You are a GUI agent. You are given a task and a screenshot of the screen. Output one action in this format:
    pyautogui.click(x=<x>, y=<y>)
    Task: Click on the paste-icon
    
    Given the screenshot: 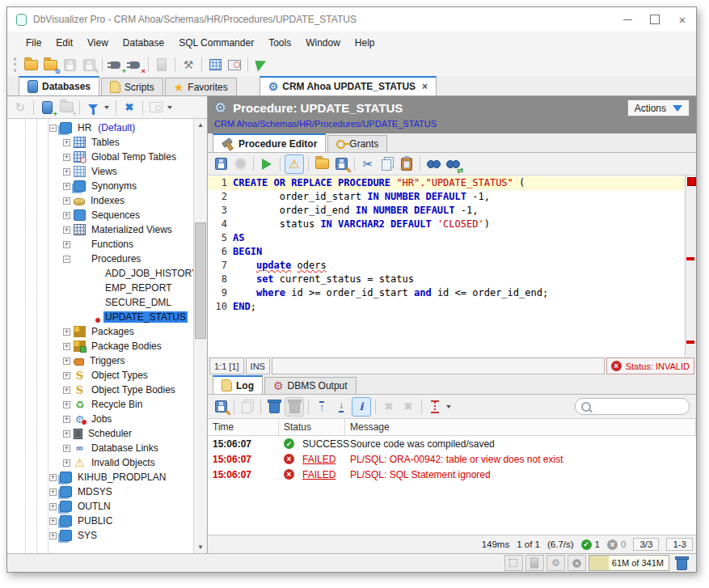 What is the action you would take?
    pyautogui.click(x=407, y=164)
    